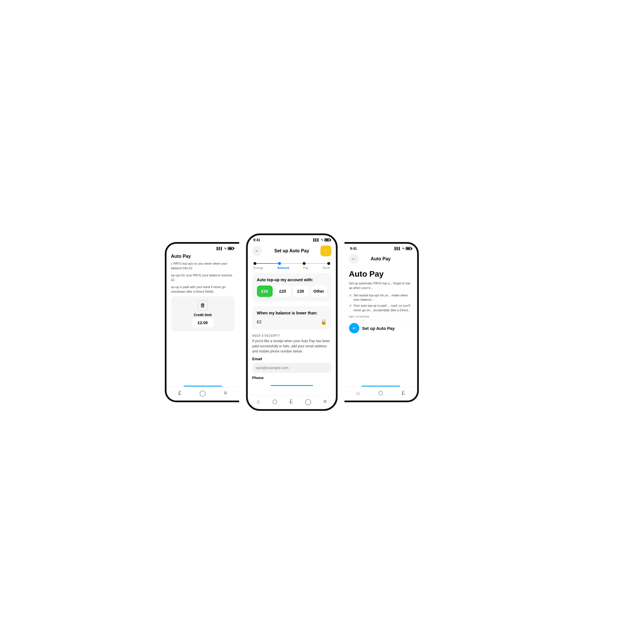  Describe the element at coordinates (381, 286) in the screenshot. I see `auto-pay-desc: Set up automatic PAYG top-u... forget to…` at that location.